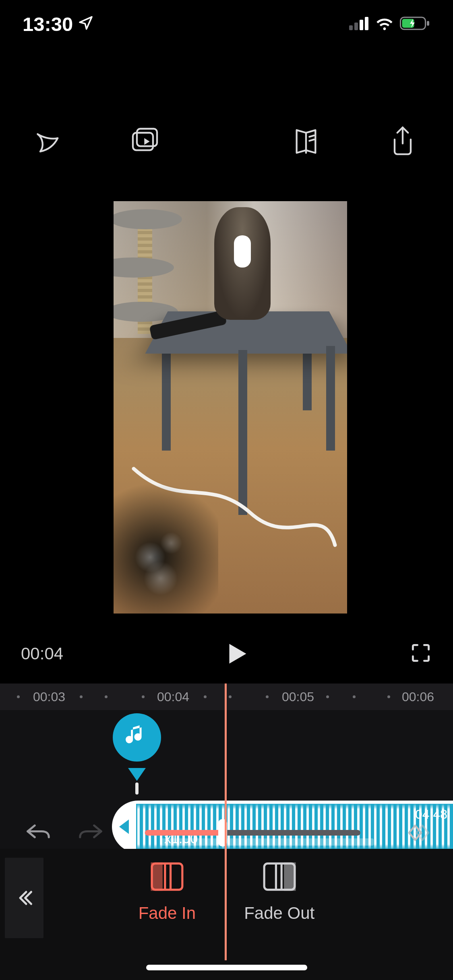 Image resolution: width=453 pixels, height=980 pixels. Describe the element at coordinates (279, 877) in the screenshot. I see `fade-out-icon` at that location.